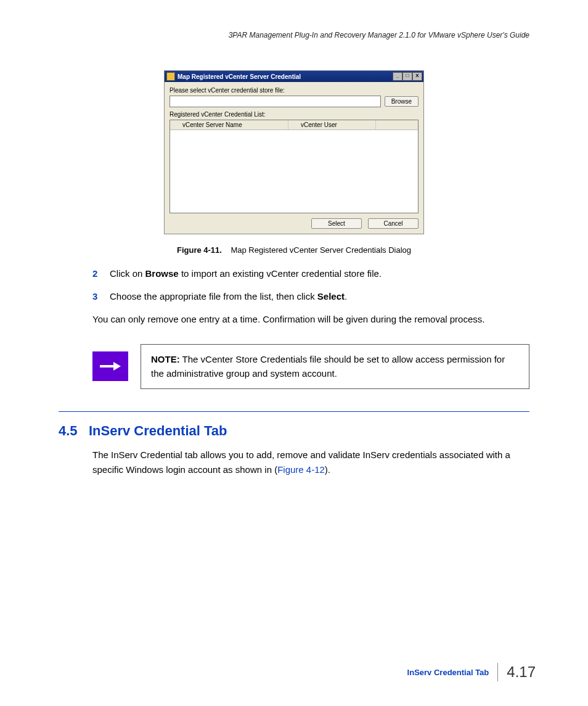  I want to click on dialog-titlebar: Map Registered vCenter Server Credential…, so click(294, 76).